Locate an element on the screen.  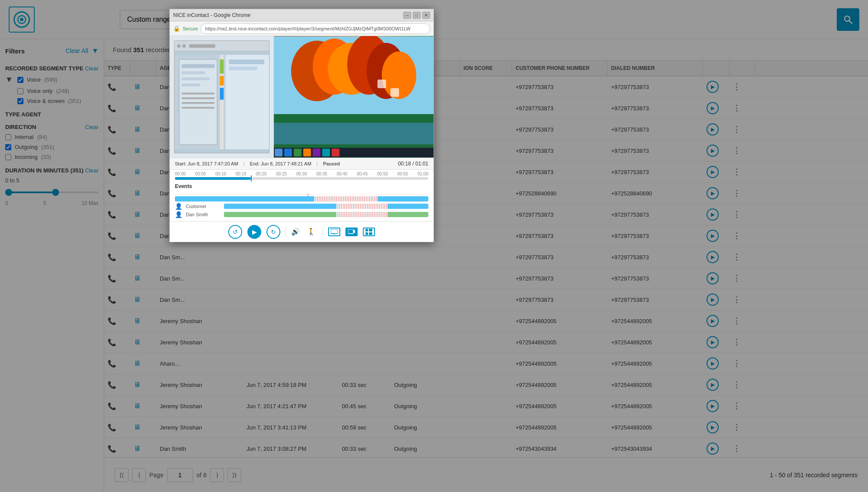
volume-icon: 🔊 is located at coordinates (296, 232).